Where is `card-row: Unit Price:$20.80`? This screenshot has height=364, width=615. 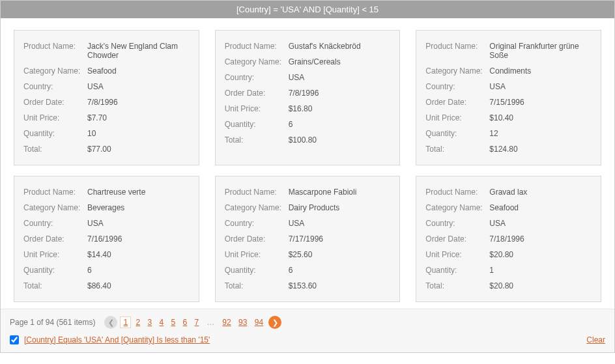 card-row: Unit Price:$20.80 is located at coordinates (508, 255).